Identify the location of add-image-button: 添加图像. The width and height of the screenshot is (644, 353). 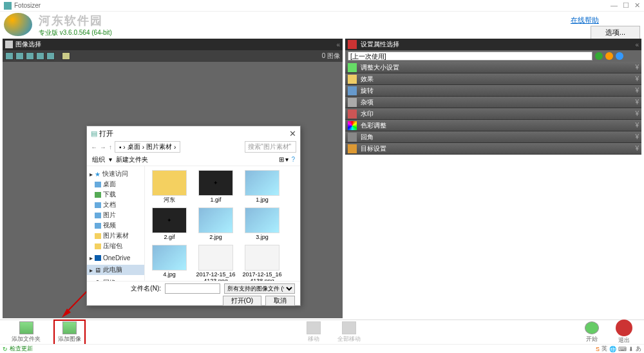
(70, 332).